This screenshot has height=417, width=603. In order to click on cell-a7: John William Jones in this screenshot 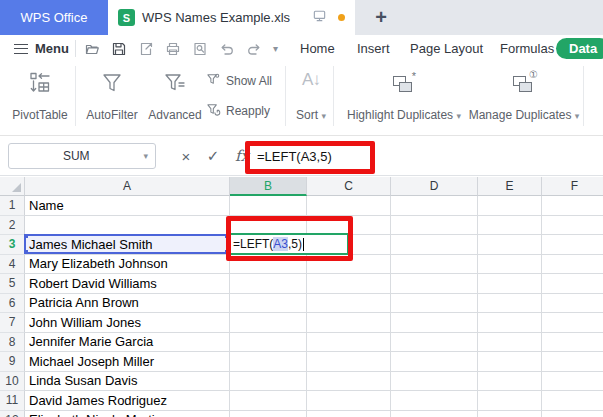, I will do `click(128, 323)`.